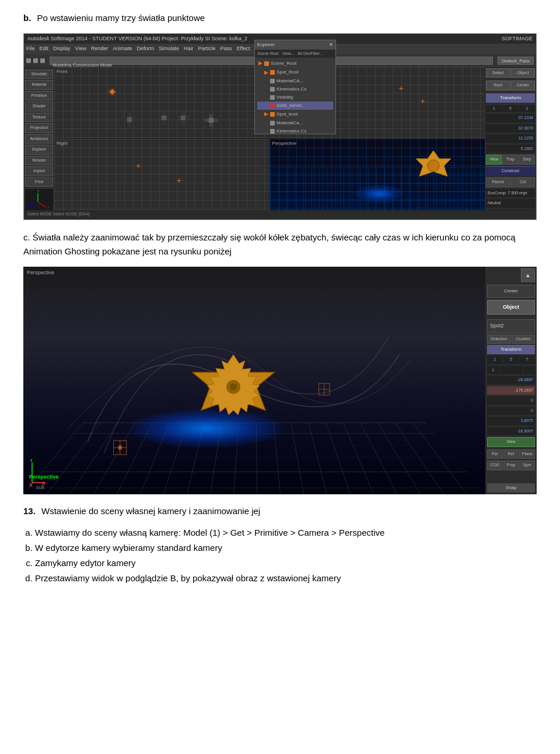 The image size is (560, 754). Describe the element at coordinates (280, 511) in the screenshot. I see `section-13-text: 13. Wstawienie do sceny własnej kamery i…` at that location.